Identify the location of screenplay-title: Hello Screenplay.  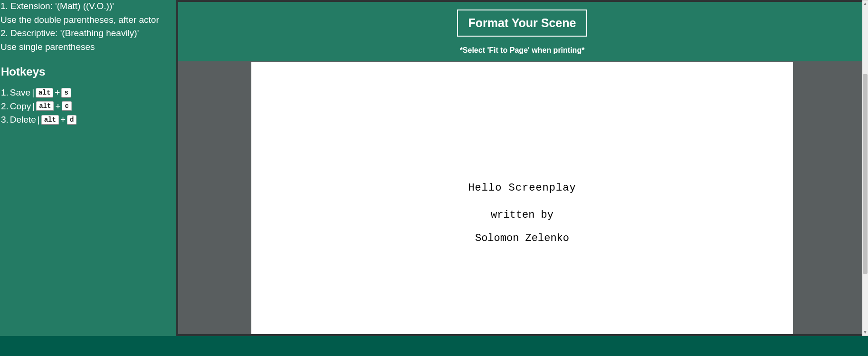
(522, 188).